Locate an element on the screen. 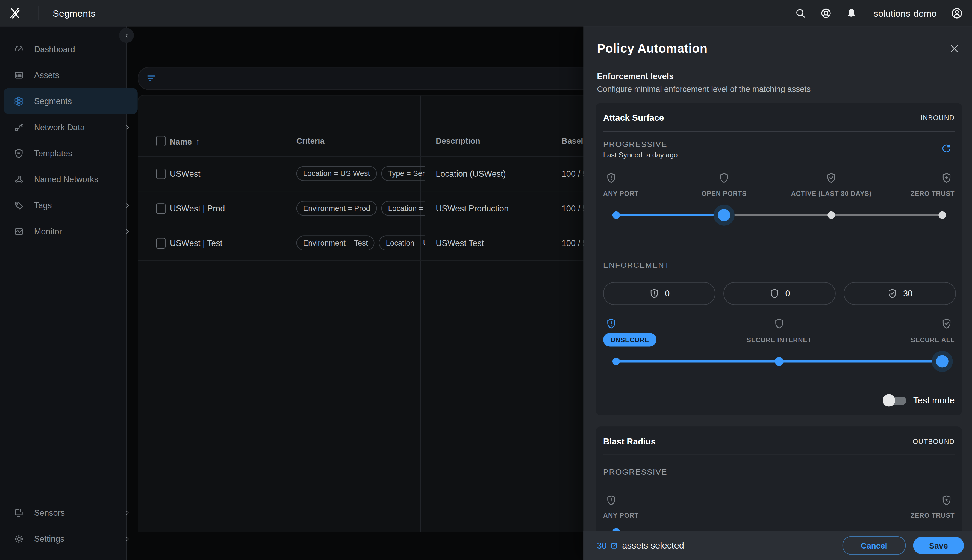  enforcement-count-unsecure: 0 is located at coordinates (659, 293).